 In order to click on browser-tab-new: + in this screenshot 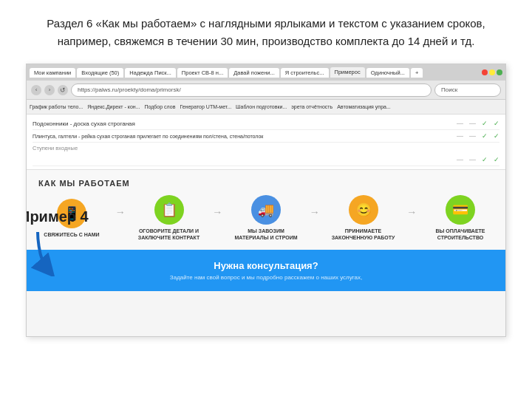, I will do `click(417, 72)`.